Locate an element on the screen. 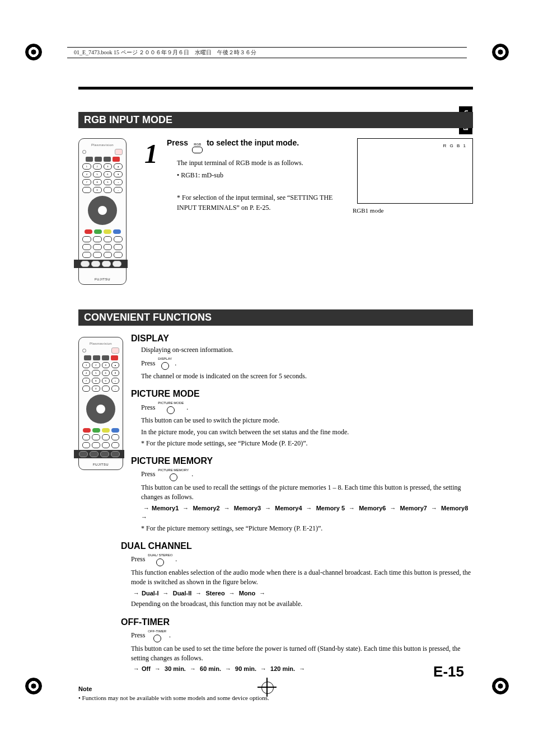  section-title-convenient: CONVENIENT FUNCTIONS is located at coordinates (275, 318).